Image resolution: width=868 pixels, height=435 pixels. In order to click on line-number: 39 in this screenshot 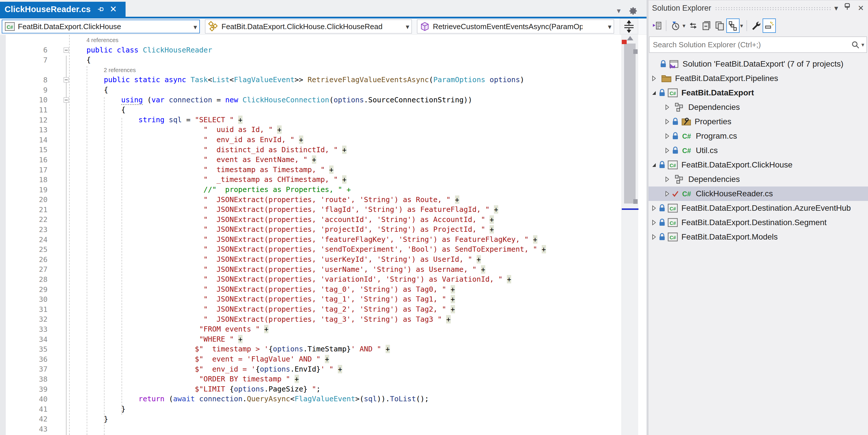, I will do `click(26, 389)`.